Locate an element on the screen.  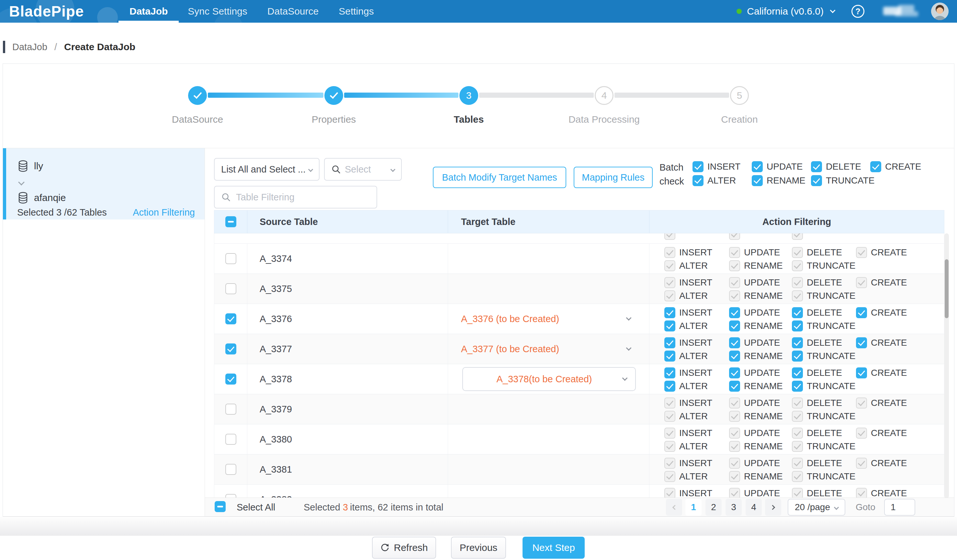
sidebar: lly afanqie Selected 3 /62 Tables is located at coordinates (104, 332).